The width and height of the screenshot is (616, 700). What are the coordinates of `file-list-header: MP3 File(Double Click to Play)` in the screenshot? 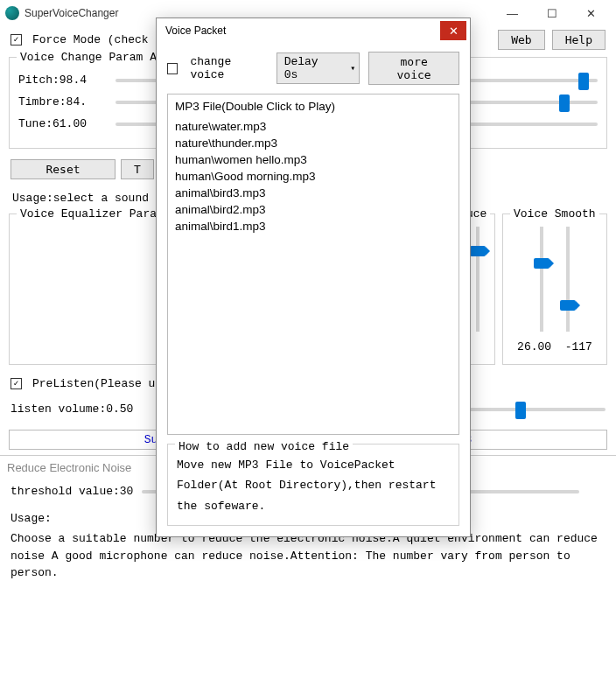 It's located at (313, 107).